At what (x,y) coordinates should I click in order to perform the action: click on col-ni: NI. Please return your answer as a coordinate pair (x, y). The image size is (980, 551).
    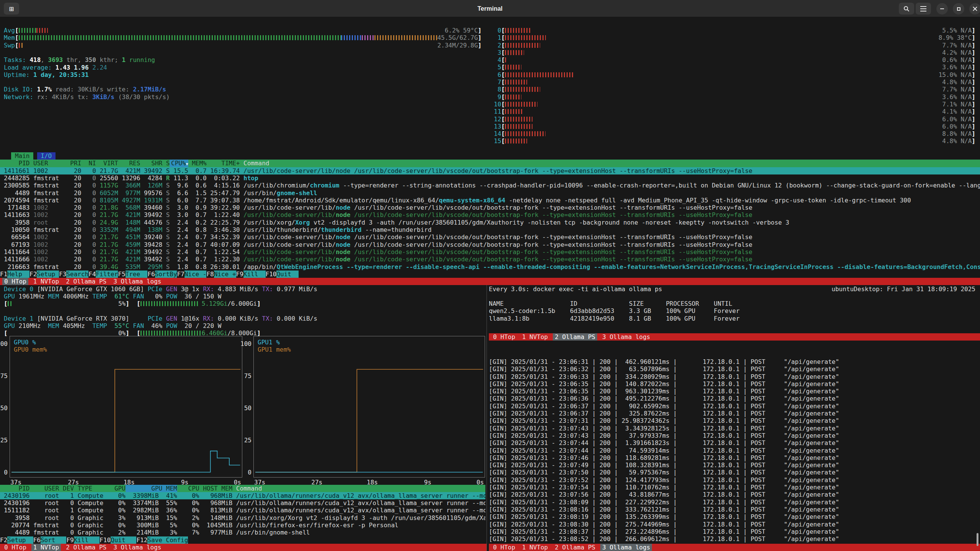
    Looking at the image, I should click on (90, 163).